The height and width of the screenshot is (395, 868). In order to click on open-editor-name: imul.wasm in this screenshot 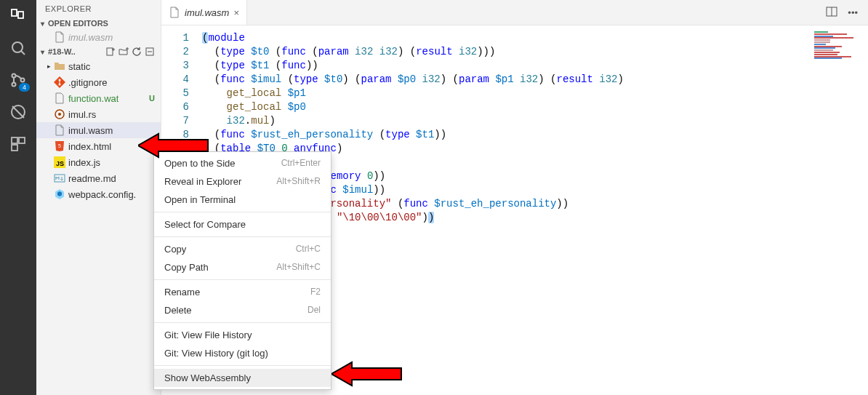, I will do `click(90, 38)`.